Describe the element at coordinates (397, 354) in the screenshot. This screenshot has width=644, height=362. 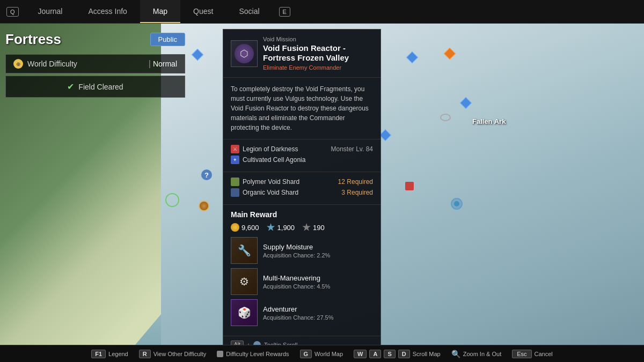
I see `hint-scroll-map: W A S D Scroll Map` at that location.